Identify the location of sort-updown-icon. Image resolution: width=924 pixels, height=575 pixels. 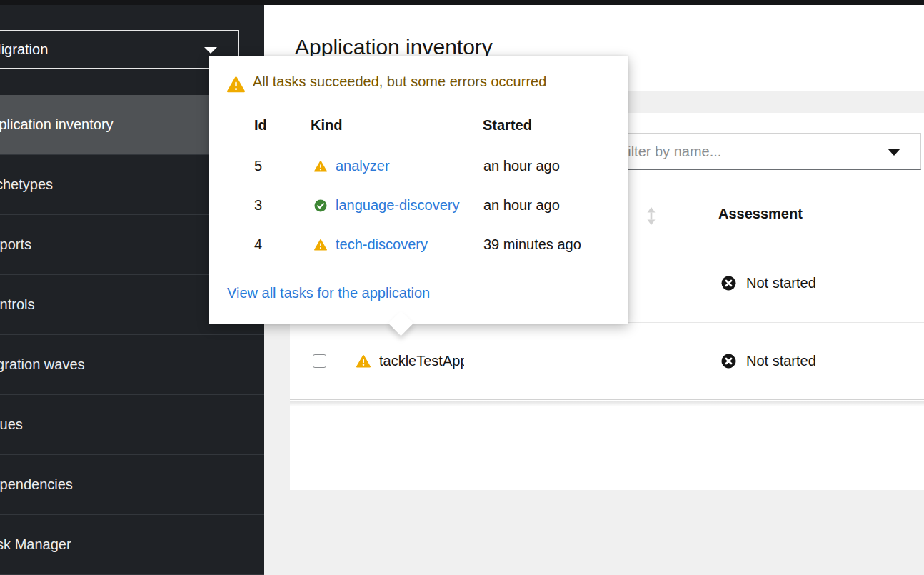
(651, 216).